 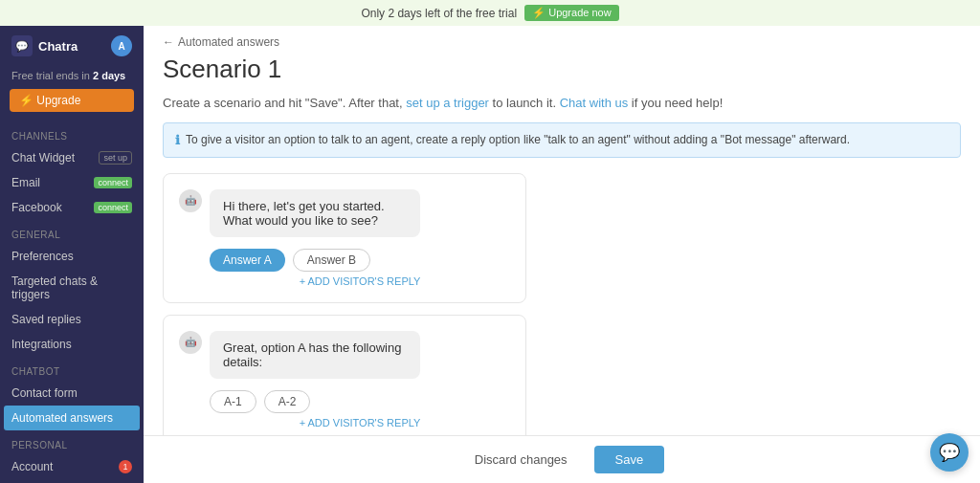 I want to click on sidebar-item-facebook: Facebook connect, so click(x=72, y=208).